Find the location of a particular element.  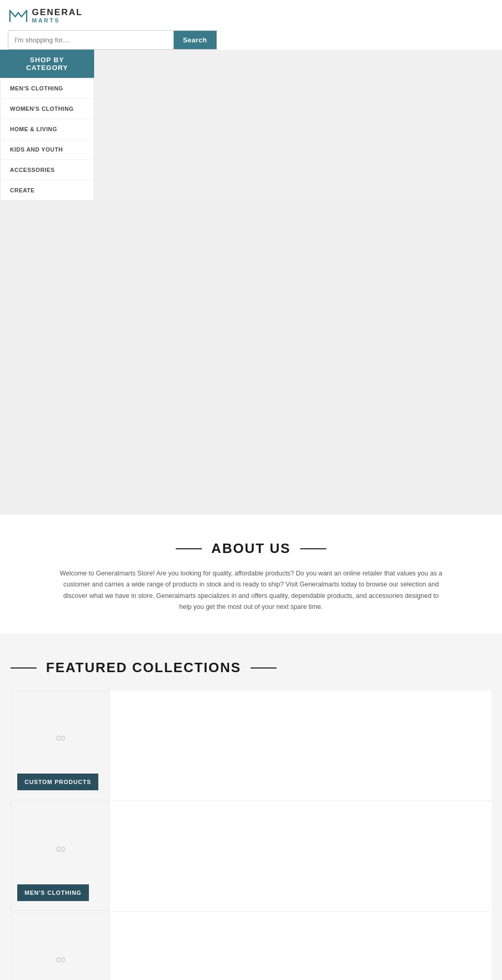

collection-row-womens-clothing: ∞ WOMEN'S CLOTHING is located at coordinates (251, 946).